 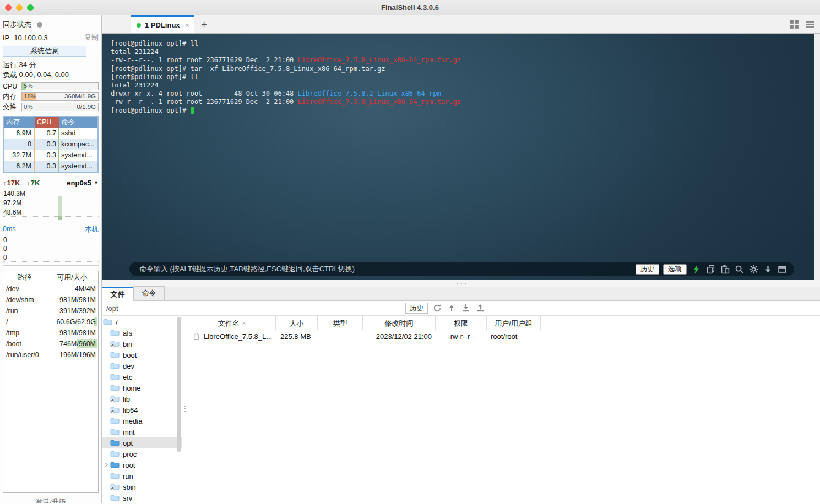 I want to click on process-cpu: 0.3, so click(x=47, y=166).